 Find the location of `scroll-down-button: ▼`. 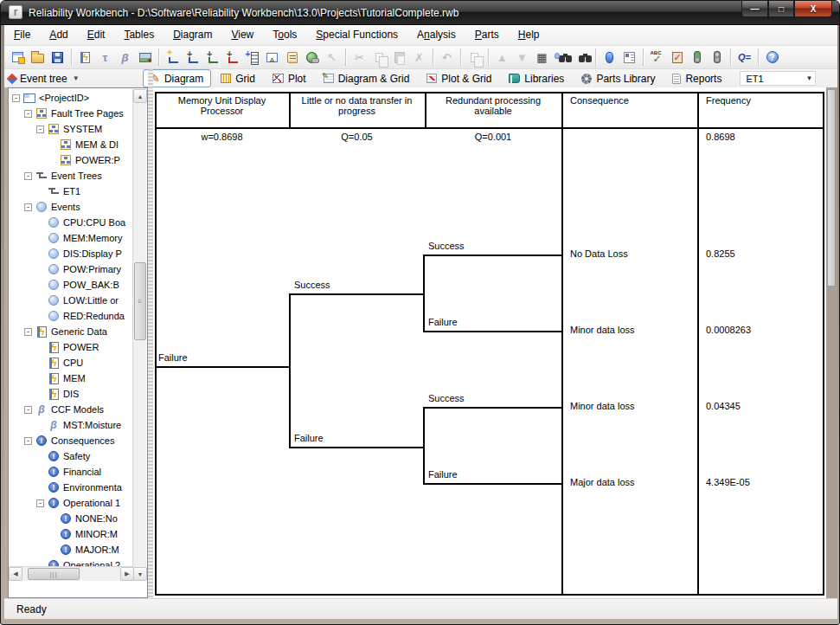

scroll-down-button: ▼ is located at coordinates (140, 574).